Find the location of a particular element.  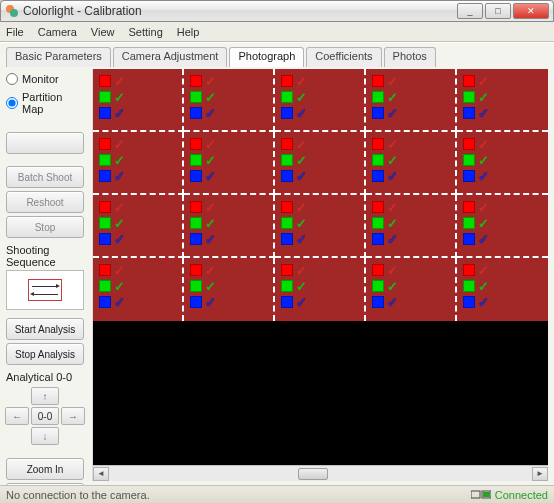

radio-partition-map: Partition Map is located at coordinates (46, 103).